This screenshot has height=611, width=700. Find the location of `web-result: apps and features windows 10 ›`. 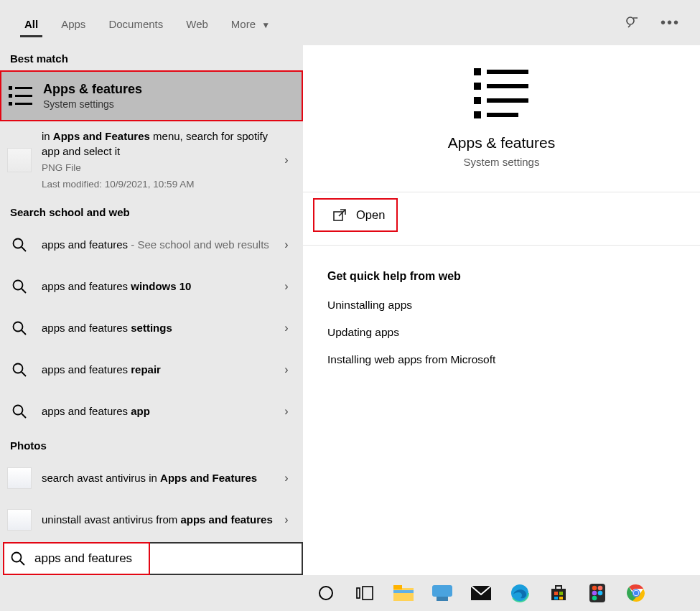

web-result: apps and features windows 10 › is located at coordinates (151, 286).